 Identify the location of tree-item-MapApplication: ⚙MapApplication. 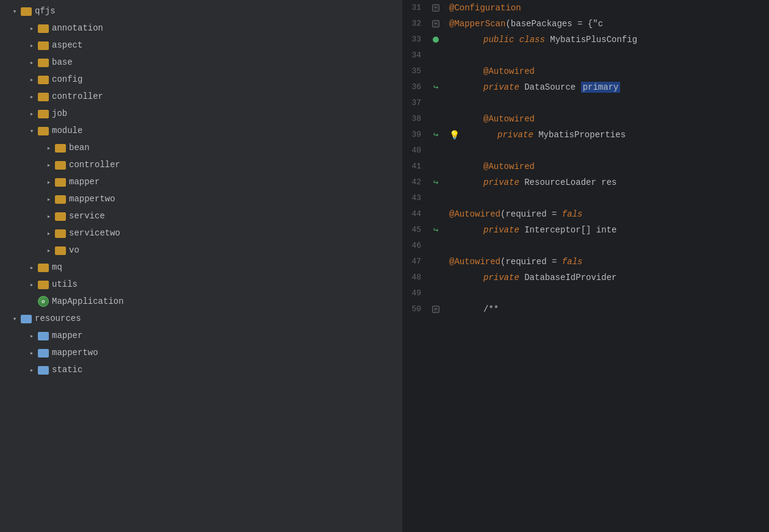
(201, 301).